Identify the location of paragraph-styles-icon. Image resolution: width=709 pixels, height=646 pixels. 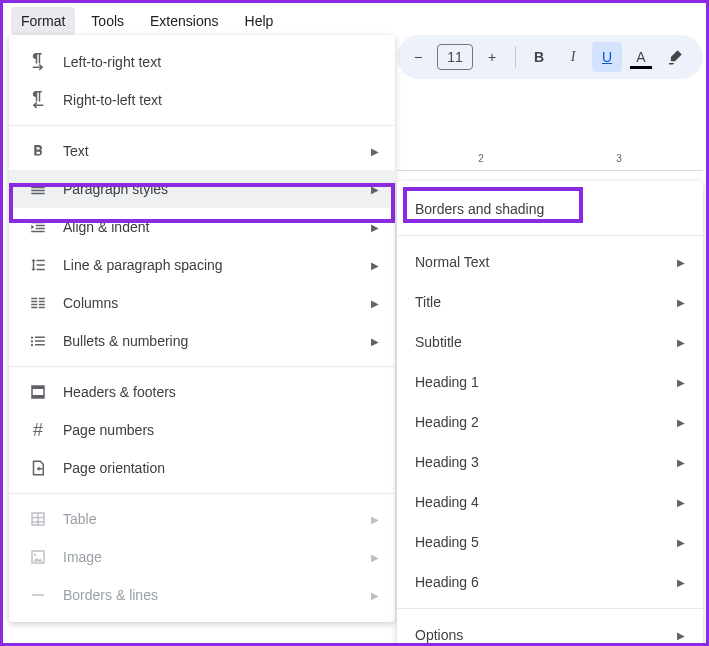
(38, 189).